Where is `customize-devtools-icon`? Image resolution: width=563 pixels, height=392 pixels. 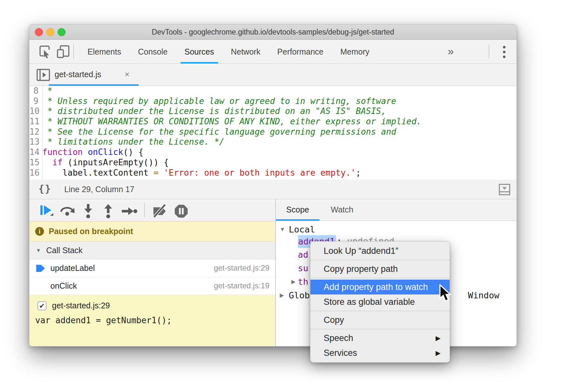 customize-devtools-icon is located at coordinates (504, 52).